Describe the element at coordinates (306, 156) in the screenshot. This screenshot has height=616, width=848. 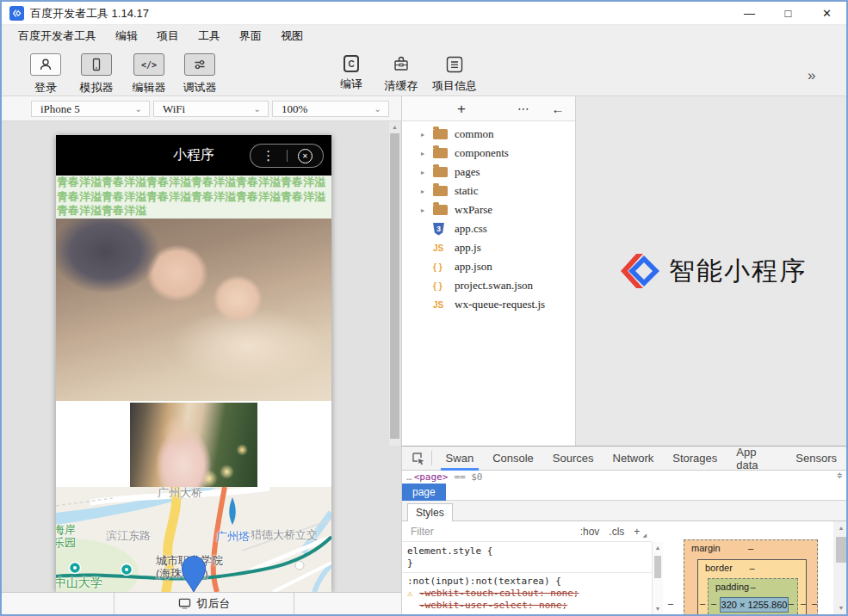
I see `close-mini-program-button: ✕` at that location.